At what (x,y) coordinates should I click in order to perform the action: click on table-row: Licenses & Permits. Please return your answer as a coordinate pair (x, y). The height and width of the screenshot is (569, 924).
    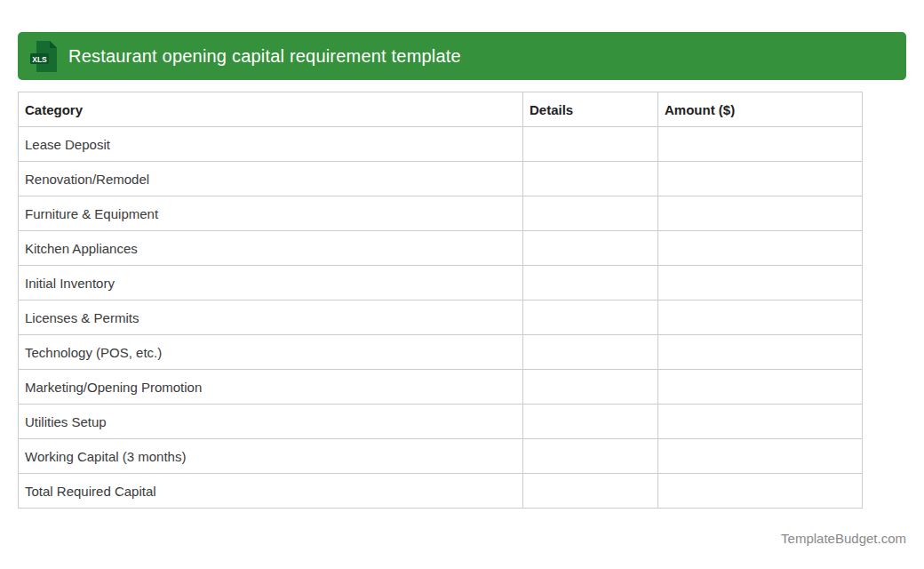
    Looking at the image, I should click on (441, 318).